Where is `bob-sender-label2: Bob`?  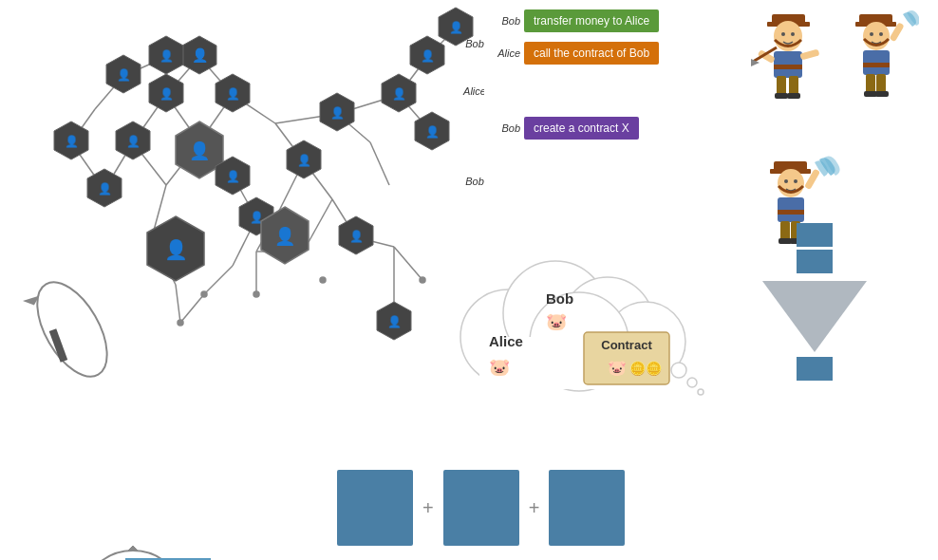
bob-sender-label2: Bob is located at coordinates (507, 128).